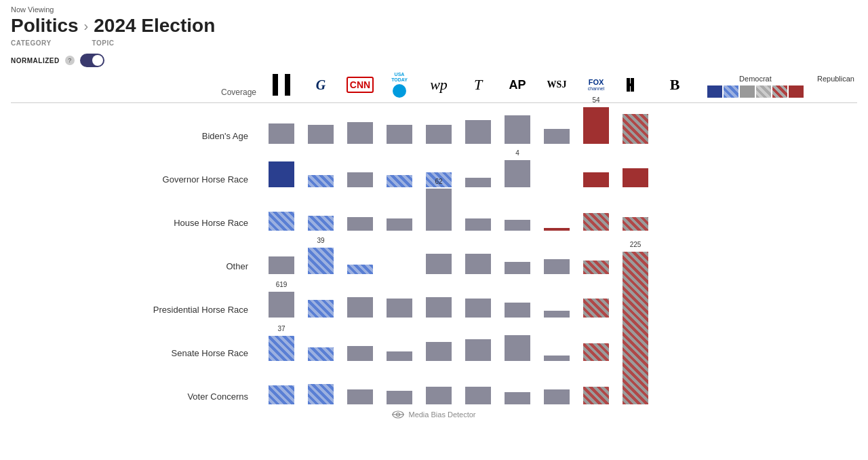 This screenshot has height=460, width=868. Describe the element at coordinates (596, 126) in the screenshot. I see `bar: 54` at that location.